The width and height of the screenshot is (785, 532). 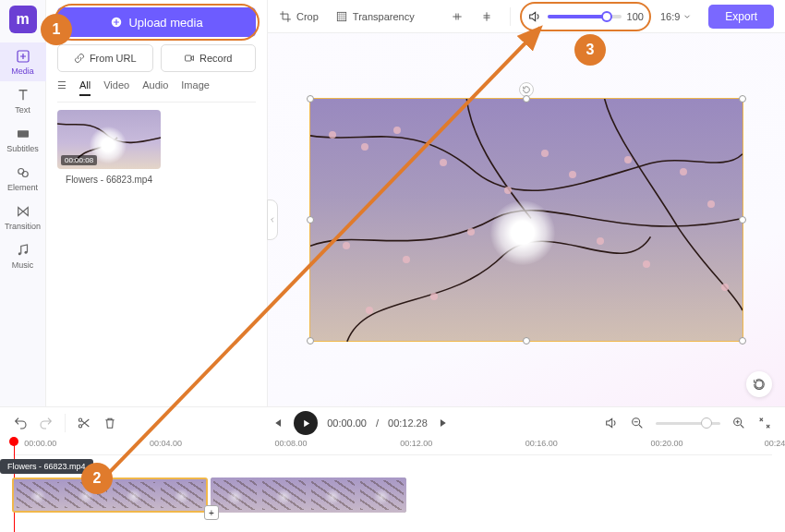 What do you see at coordinates (416, 443) in the screenshot?
I see `ruler-mark: 00:12.00` at bounding box center [416, 443].